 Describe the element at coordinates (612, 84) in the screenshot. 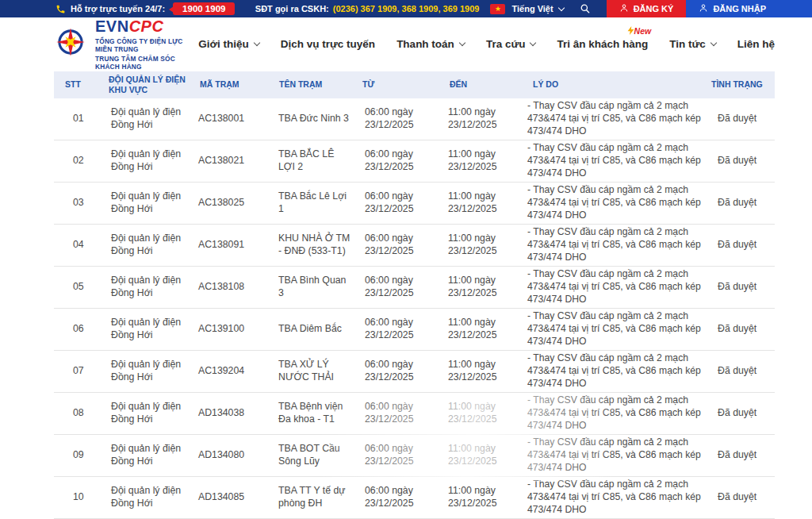

I see `col-header-reason: LÝ DO` at that location.